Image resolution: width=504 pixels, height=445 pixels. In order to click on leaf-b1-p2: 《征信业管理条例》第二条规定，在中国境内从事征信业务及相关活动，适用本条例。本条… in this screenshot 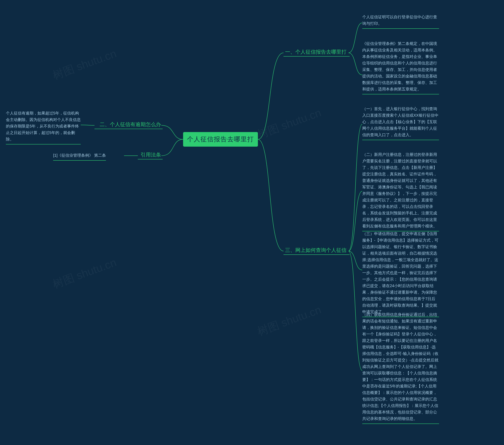, I will do `click(401, 67)`.